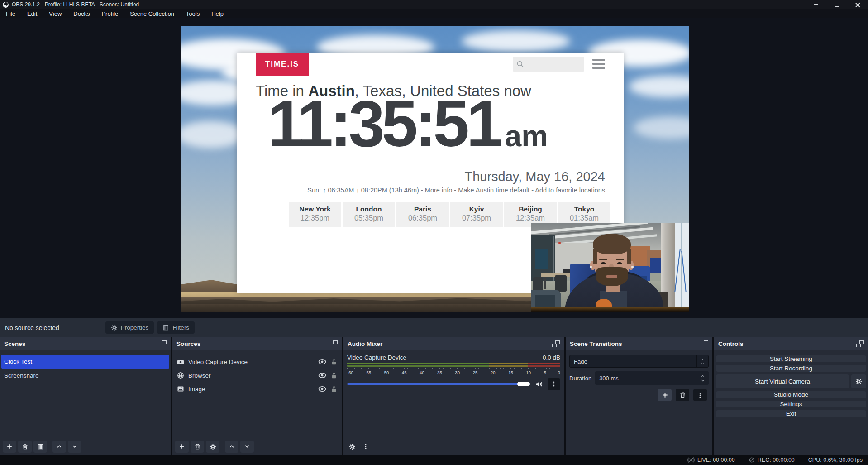 This screenshot has height=465, width=868. Describe the element at coordinates (377, 358) in the screenshot. I see `channel-name: Video Capture Device` at that location.